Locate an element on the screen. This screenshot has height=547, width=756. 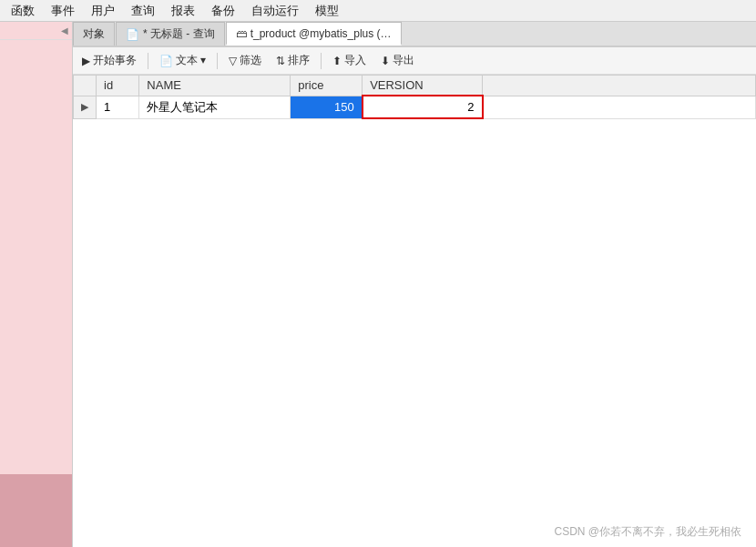
col-header-empty is located at coordinates (619, 86).